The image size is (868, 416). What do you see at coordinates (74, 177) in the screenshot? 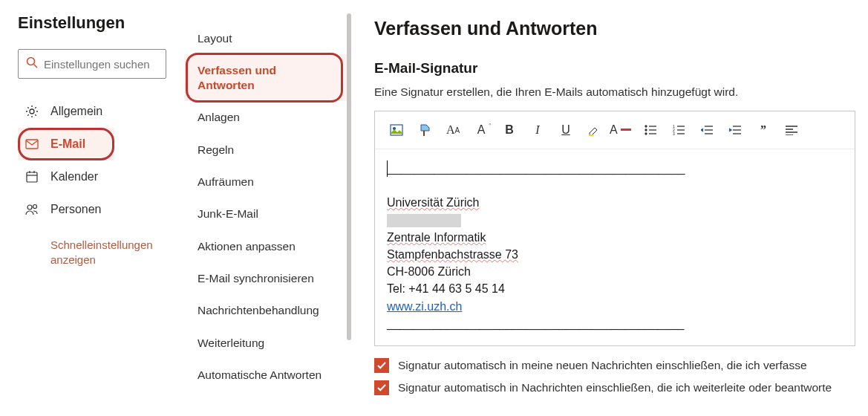
I see `nav-calendar-label: Kalender` at bounding box center [74, 177].